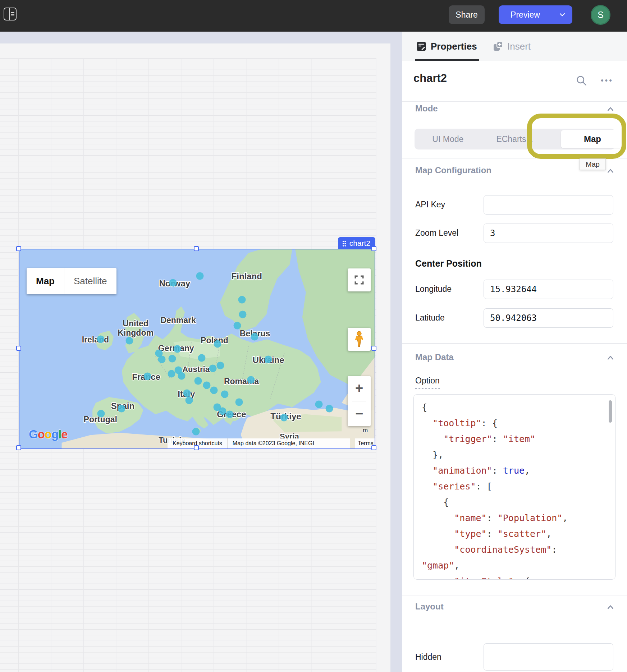 Image resolution: width=627 pixels, height=672 pixels. What do you see at coordinates (10, 14) in the screenshot?
I see `sidebar-toggle-icon` at bounding box center [10, 14].